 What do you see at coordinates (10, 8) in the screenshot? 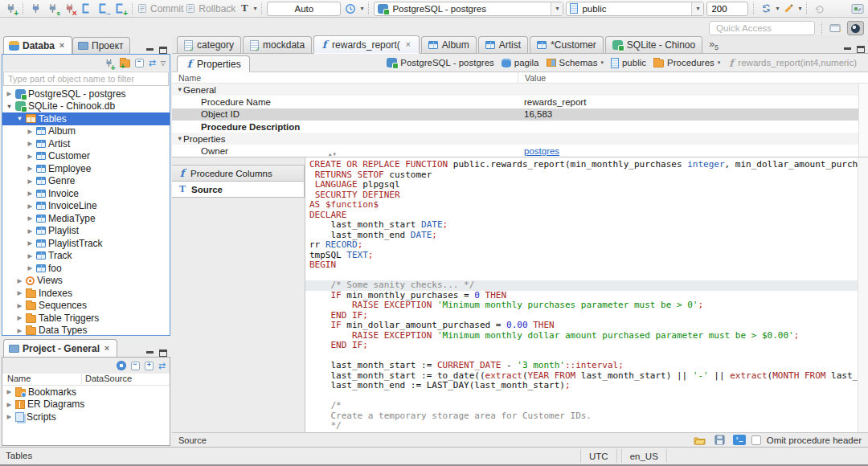
I see `new-connection-icon` at bounding box center [10, 8].